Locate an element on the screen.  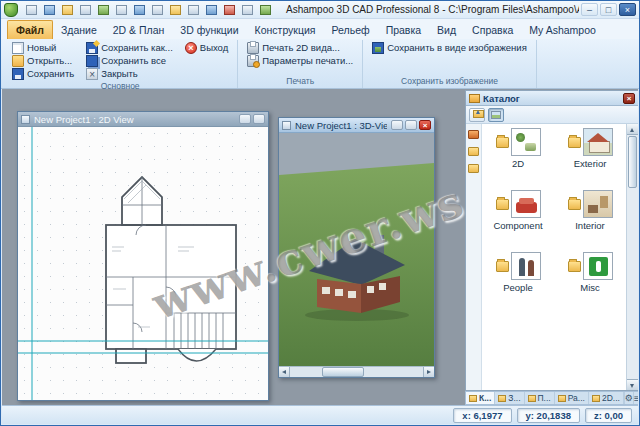
tab-3d-functions: 3D функции is located at coordinates (209, 30).